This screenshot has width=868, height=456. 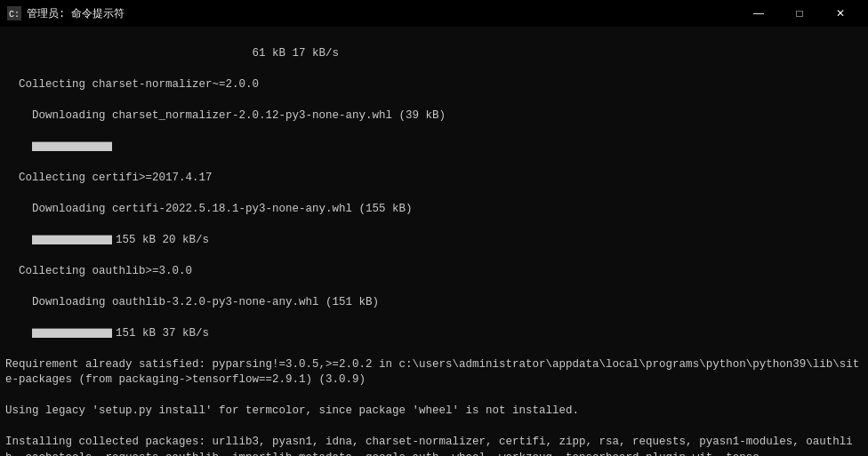 I want to click on terminal-line: Downloading oauthlib-3.2.0-py3-none-any.…, so click(x=434, y=303).